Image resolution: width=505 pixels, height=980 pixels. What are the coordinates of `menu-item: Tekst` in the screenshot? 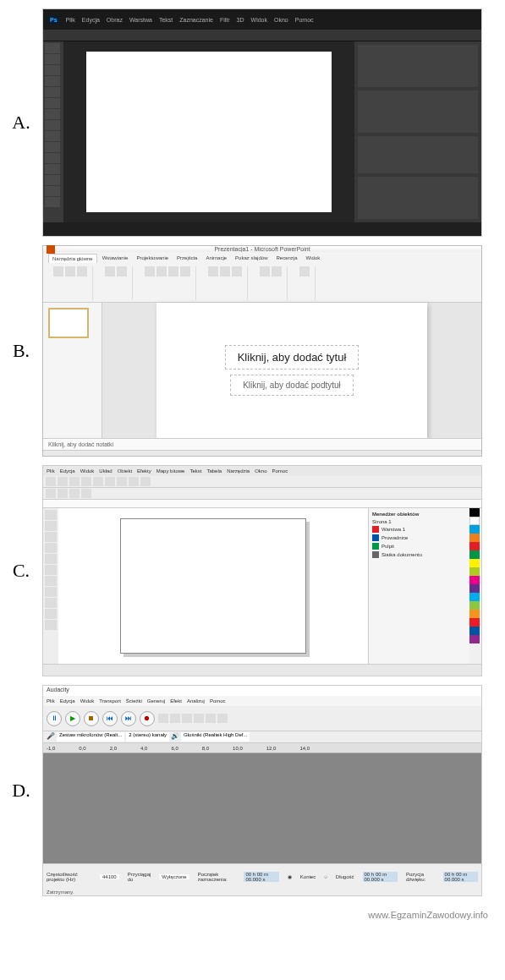 It's located at (195, 471).